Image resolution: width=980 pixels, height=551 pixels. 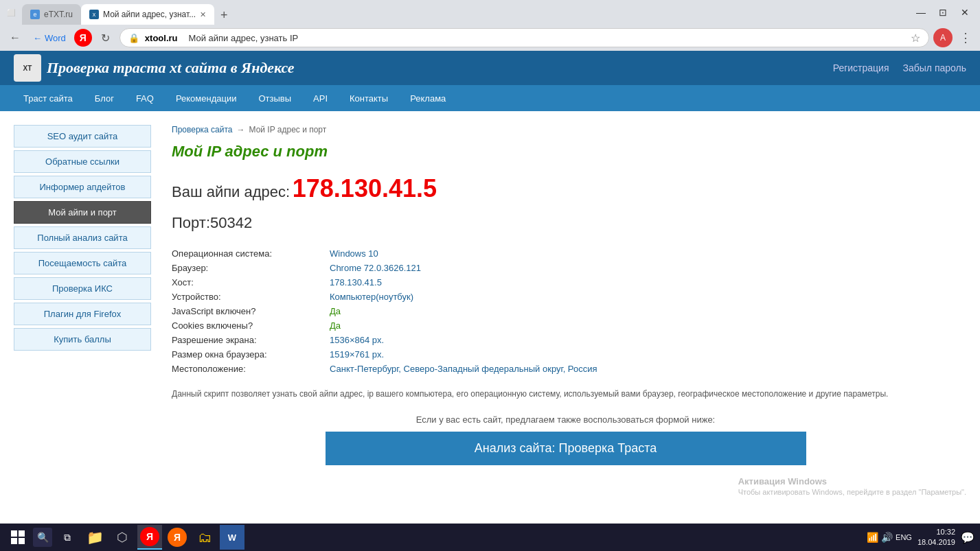 I want to click on nav-item-api: API, so click(x=320, y=99).